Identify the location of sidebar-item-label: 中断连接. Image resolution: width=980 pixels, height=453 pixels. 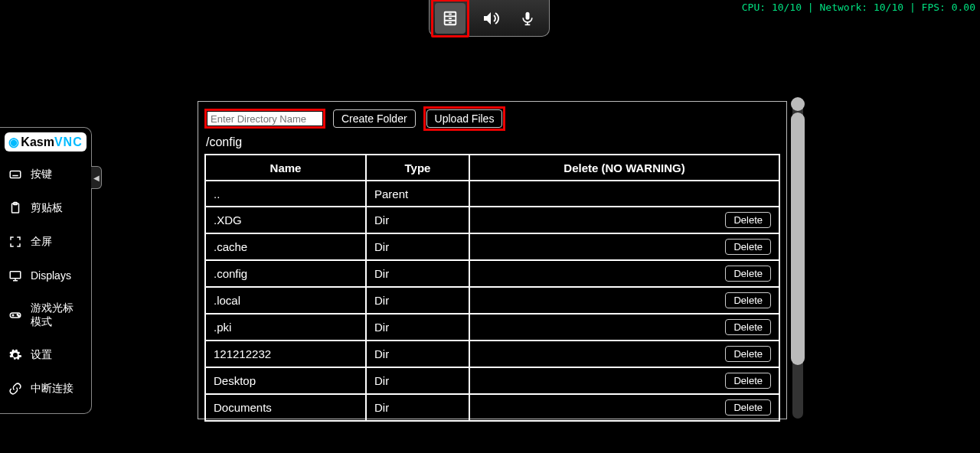
(52, 389).